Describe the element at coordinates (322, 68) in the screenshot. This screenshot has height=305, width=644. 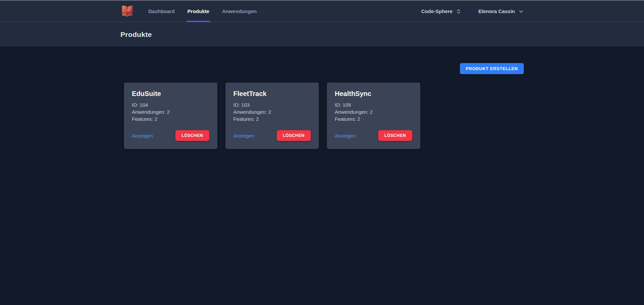
I see `toolbar: PRODUKT ERSTELLEN` at that location.